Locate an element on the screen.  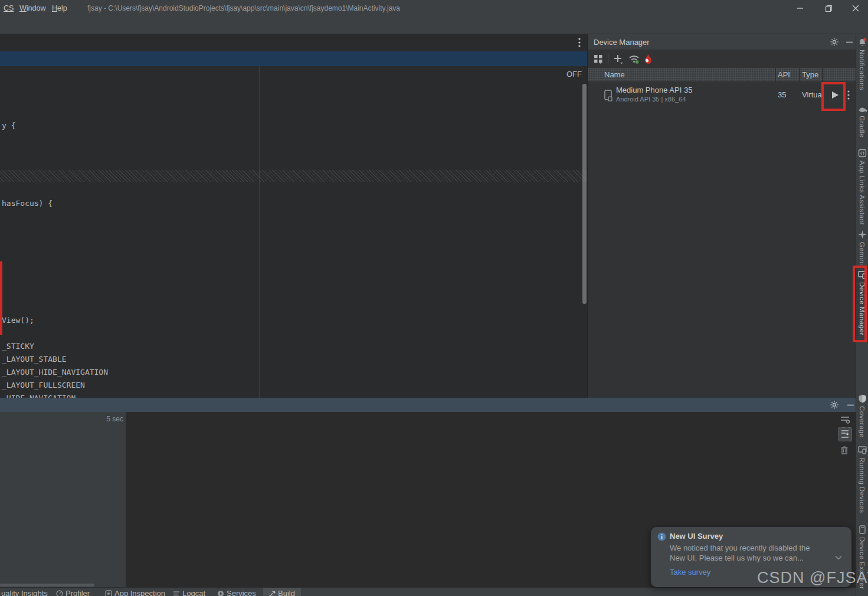
notification-body-line2: New UI. Please tell us why so we can... is located at coordinates (736, 558).